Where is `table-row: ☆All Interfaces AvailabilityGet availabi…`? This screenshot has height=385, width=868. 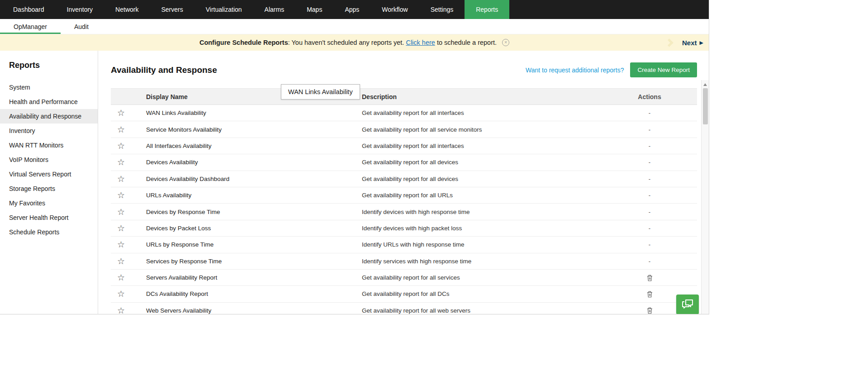
table-row: ☆All Interfaces AvailabilityGet availabi… is located at coordinates (404, 146).